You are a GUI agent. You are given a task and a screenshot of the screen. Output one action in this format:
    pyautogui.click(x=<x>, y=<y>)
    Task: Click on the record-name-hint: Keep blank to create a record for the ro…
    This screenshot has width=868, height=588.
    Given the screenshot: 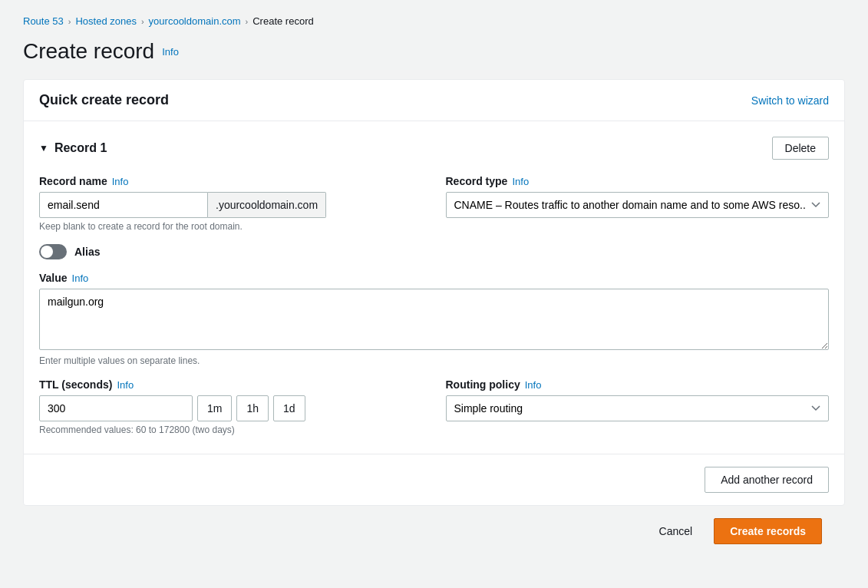 What is the action you would take?
    pyautogui.click(x=231, y=226)
    